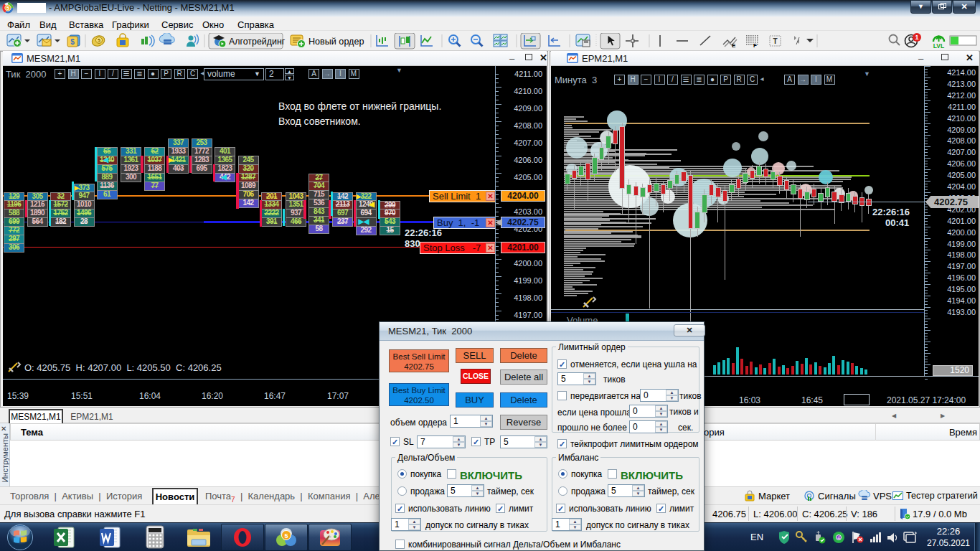  Describe the element at coordinates (938, 46) in the screenshot. I see `svg-text: LVL` at that location.